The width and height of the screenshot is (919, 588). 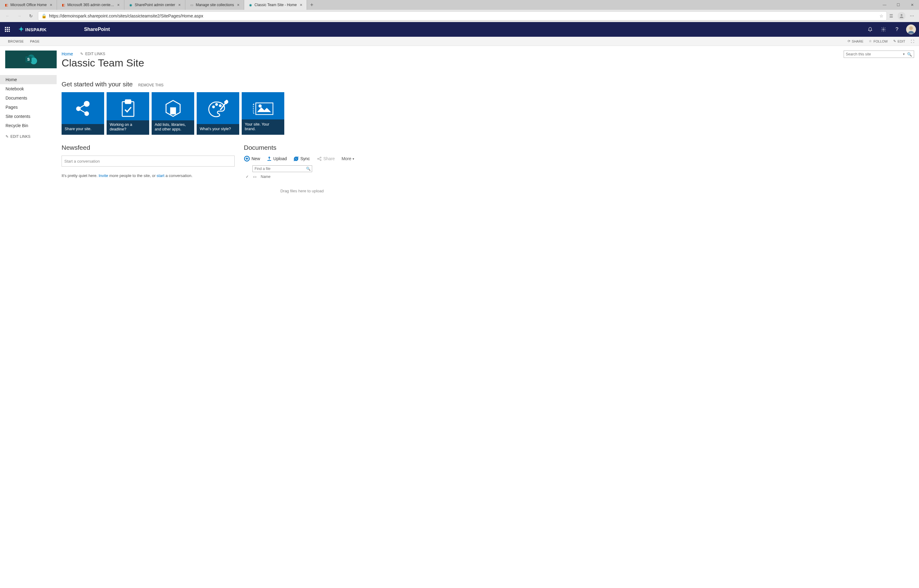 I want to click on office-icon: ◧, so click(x=63, y=5).